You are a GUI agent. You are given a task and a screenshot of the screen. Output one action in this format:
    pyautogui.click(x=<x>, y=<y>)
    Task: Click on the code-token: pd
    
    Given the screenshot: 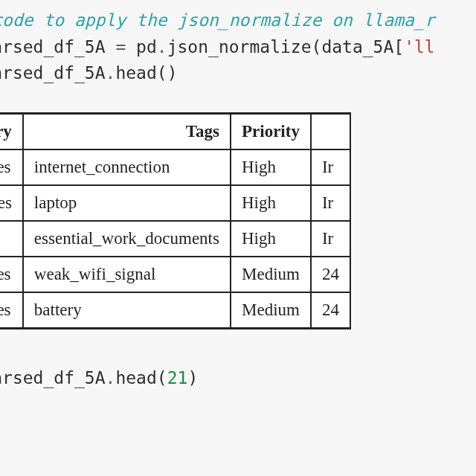 What is the action you would take?
    pyautogui.click(x=141, y=47)
    